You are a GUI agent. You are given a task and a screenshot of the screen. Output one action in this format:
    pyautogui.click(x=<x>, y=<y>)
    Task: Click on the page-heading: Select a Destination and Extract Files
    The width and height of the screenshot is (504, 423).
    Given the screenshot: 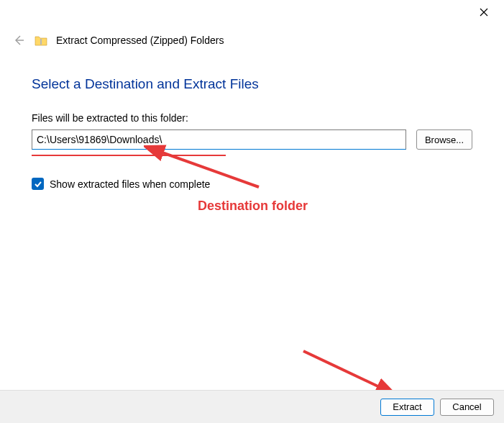 What is the action you would take?
    pyautogui.click(x=252, y=84)
    